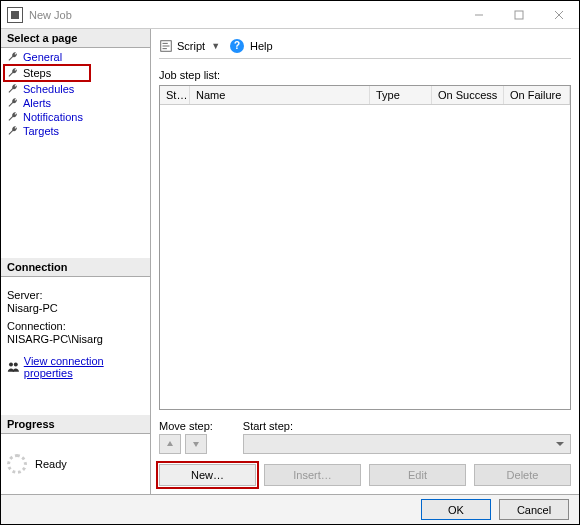 The image size is (580, 525). I want to click on progress-header: Progress, so click(76, 424).